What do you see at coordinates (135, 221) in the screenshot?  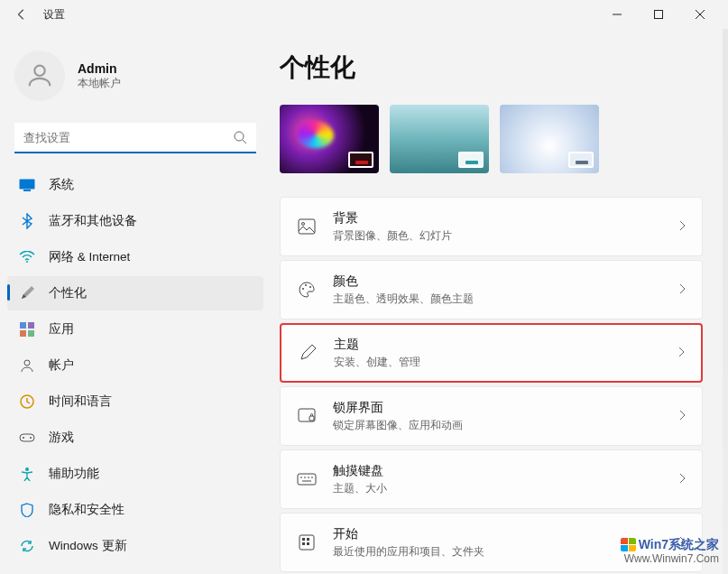 I see `sidebar-item-bluetooth: 蓝牙和其他设备` at bounding box center [135, 221].